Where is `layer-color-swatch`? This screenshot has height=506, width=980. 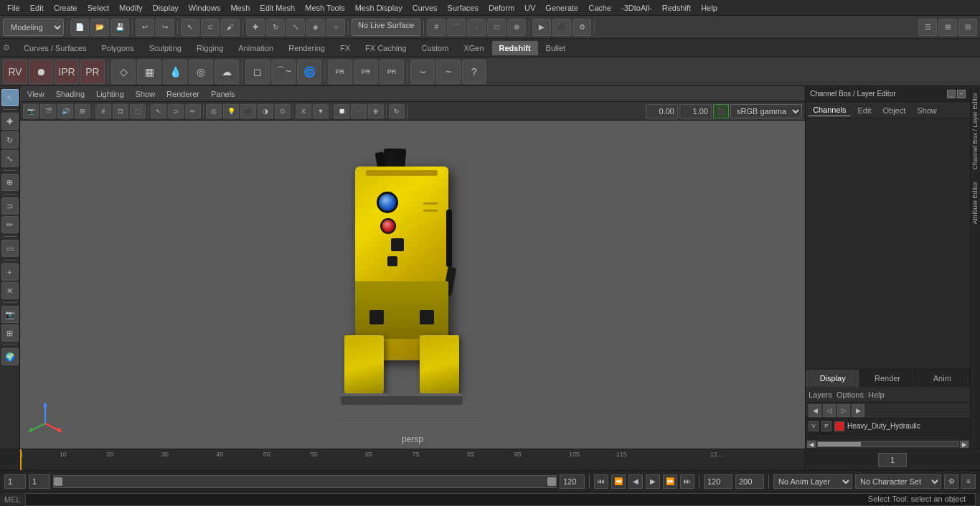
layer-color-swatch is located at coordinates (839, 426).